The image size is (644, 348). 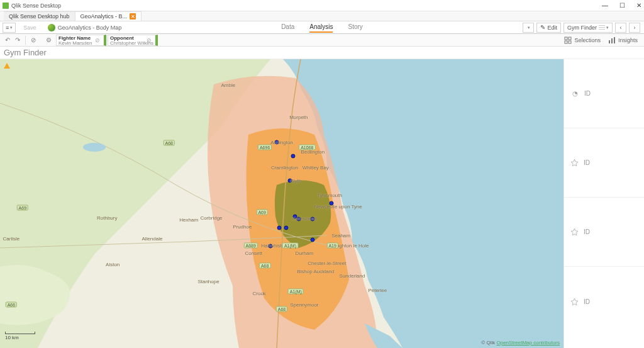 I want to click on side-panel: ◔ ID ID ID ID, so click(x=604, y=204).